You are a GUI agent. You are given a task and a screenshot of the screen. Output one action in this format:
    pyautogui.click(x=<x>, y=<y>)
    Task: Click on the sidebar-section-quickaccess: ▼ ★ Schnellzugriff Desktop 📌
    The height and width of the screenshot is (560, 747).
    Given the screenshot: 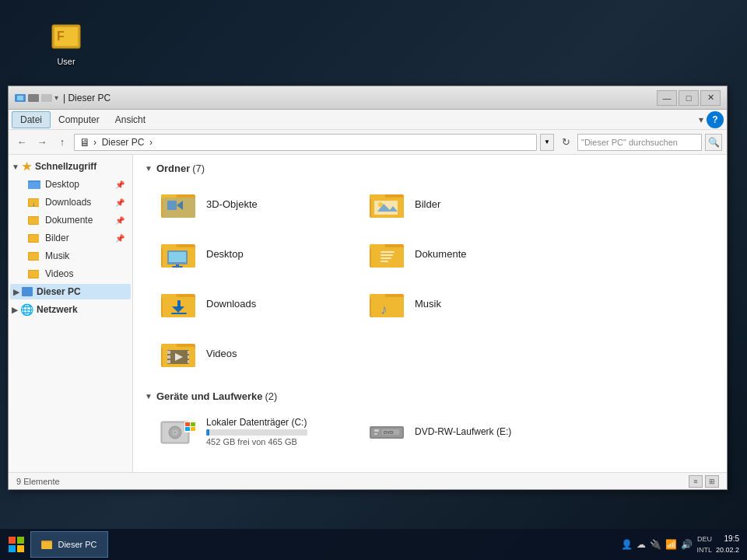 What is the action you would take?
    pyautogui.click(x=70, y=220)
    